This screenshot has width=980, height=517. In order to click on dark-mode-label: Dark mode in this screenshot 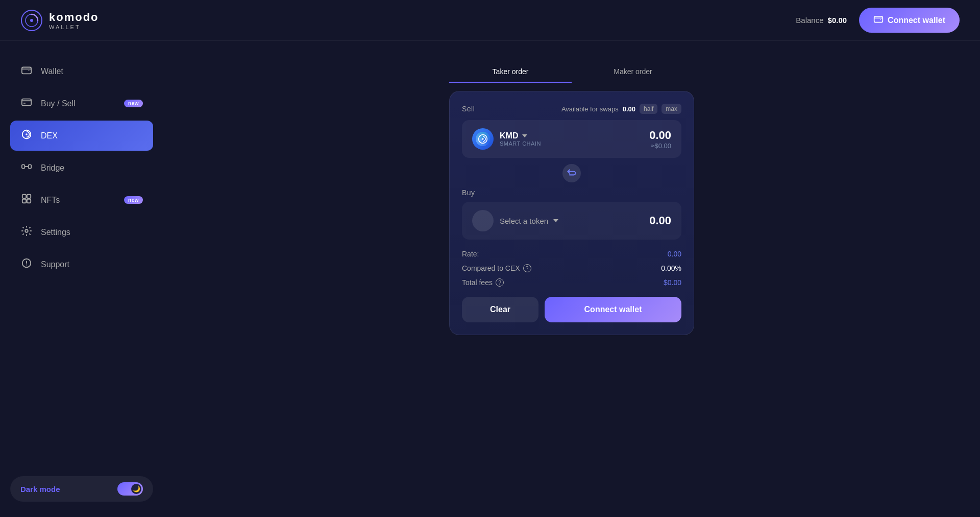, I will do `click(40, 489)`.